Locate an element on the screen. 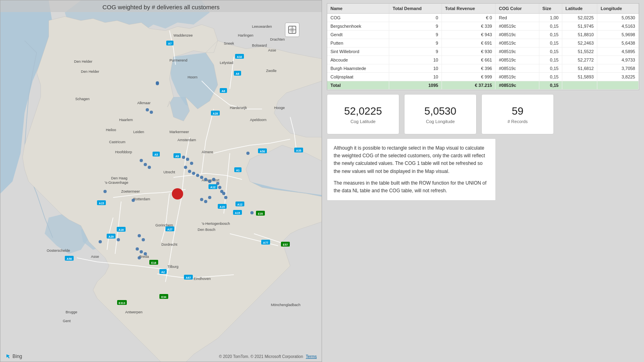 This screenshot has width=644, height=362. kpi-card-1: 5,0530 Cog Longitude is located at coordinates (440, 114).